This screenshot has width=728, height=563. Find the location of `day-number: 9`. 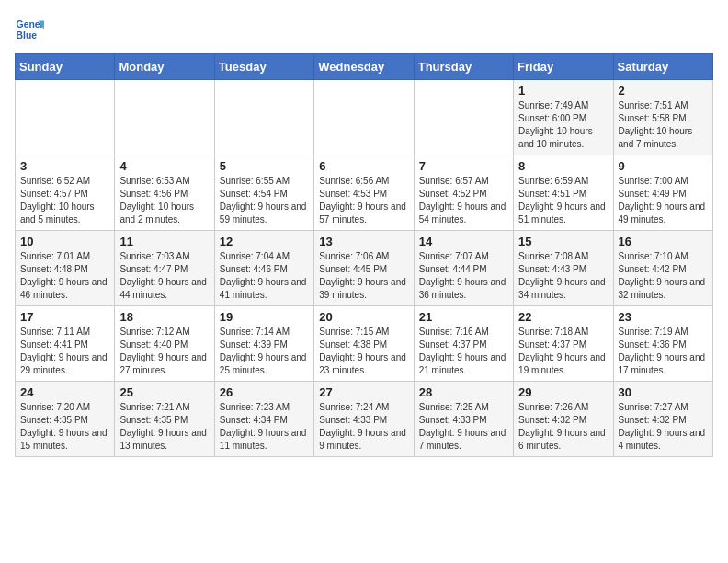

day-number: 9 is located at coordinates (664, 166).